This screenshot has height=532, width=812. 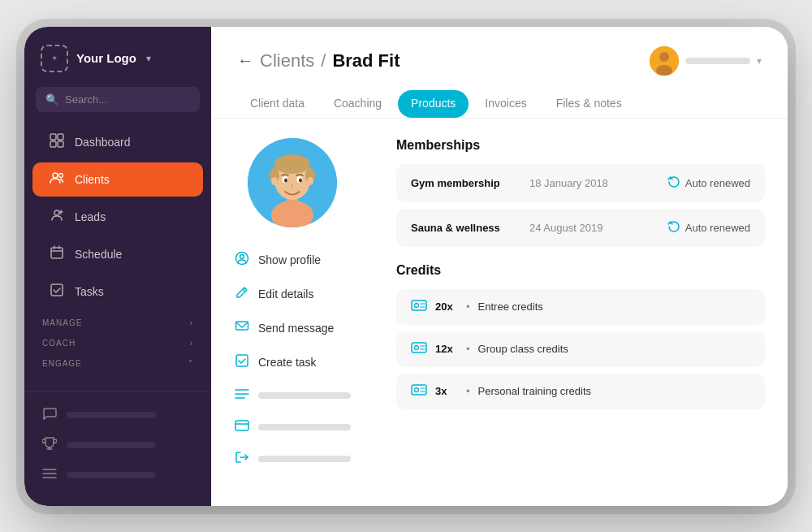 I want to click on nav-schedule-label: Schedule, so click(x=98, y=254).